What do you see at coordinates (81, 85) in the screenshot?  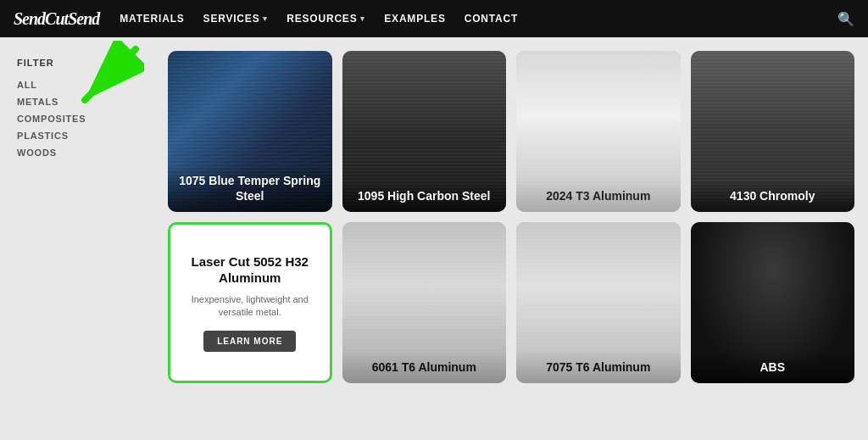 I see `filter-all: ALL` at bounding box center [81, 85].